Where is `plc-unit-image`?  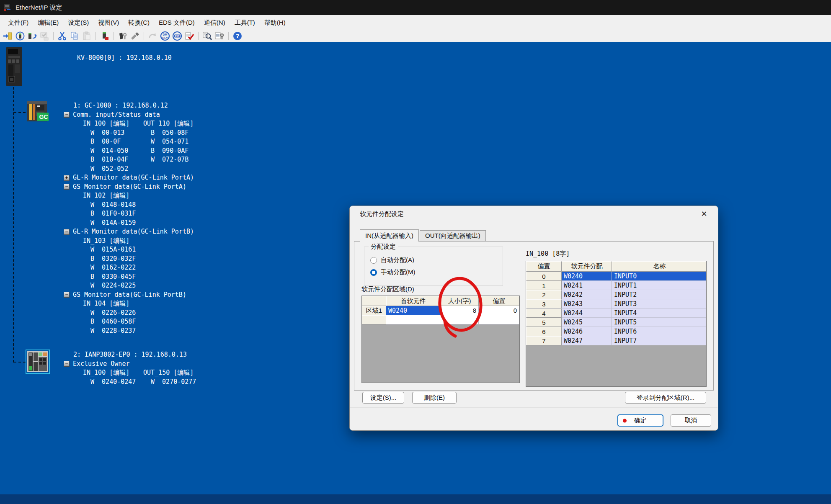
plc-unit-image is located at coordinates (14, 67).